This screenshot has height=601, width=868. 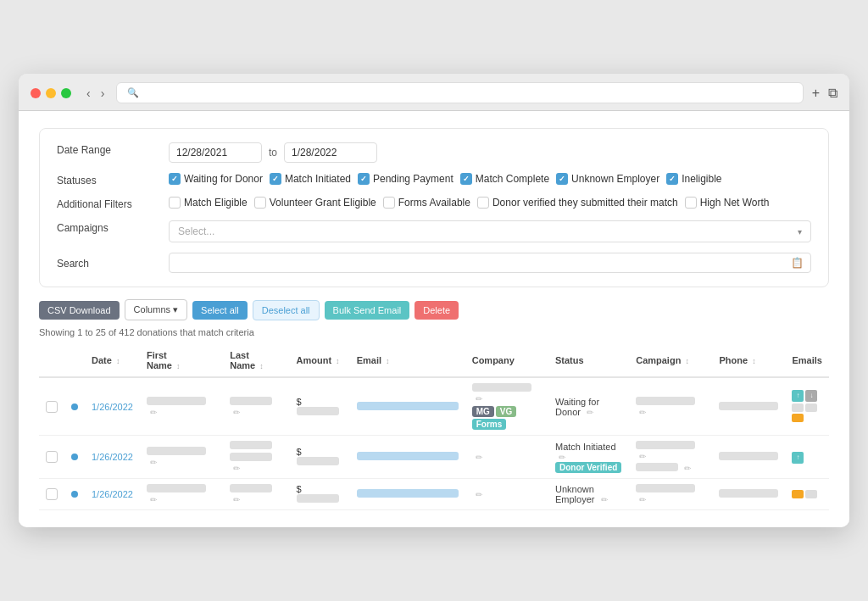 What do you see at coordinates (153, 412) in the screenshot?
I see `row1-edit-firstname-icon: ✏` at bounding box center [153, 412].